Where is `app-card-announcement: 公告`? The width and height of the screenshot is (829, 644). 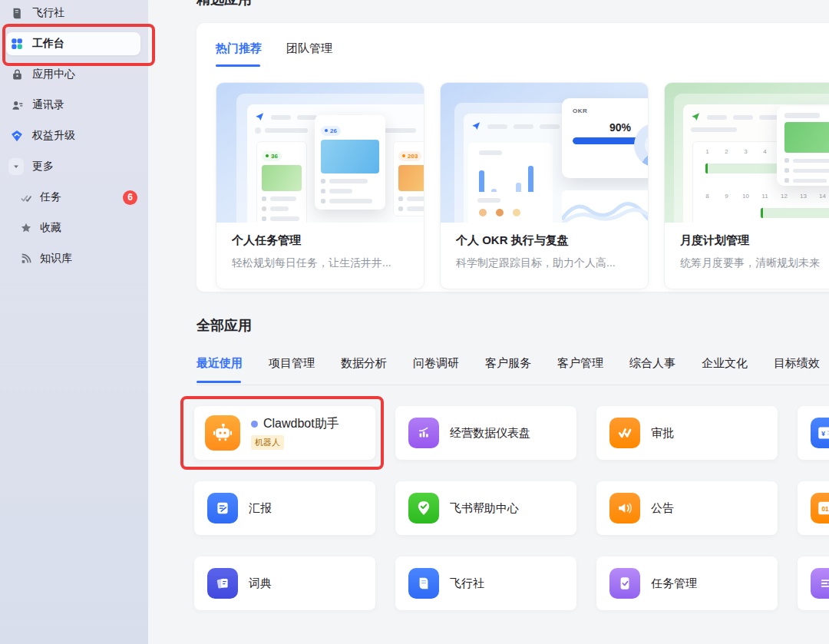 app-card-announcement: 公告 is located at coordinates (687, 508).